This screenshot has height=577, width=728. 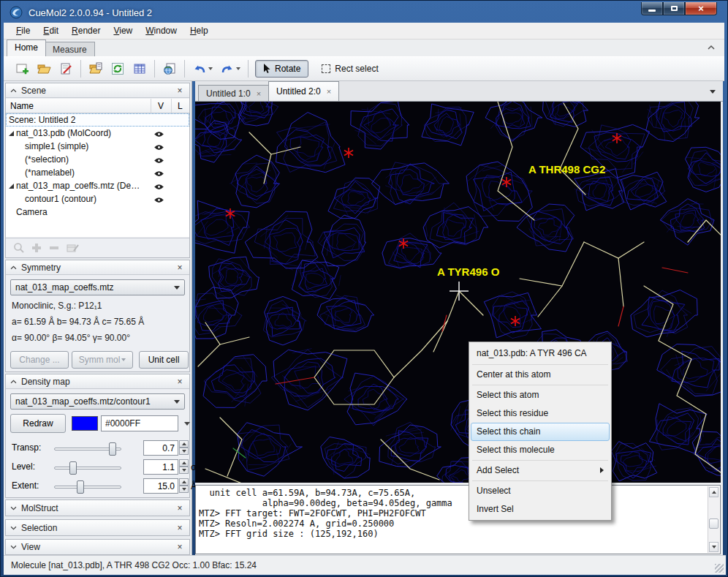 I want to click on tab-list-dropdown-icon, so click(x=713, y=92).